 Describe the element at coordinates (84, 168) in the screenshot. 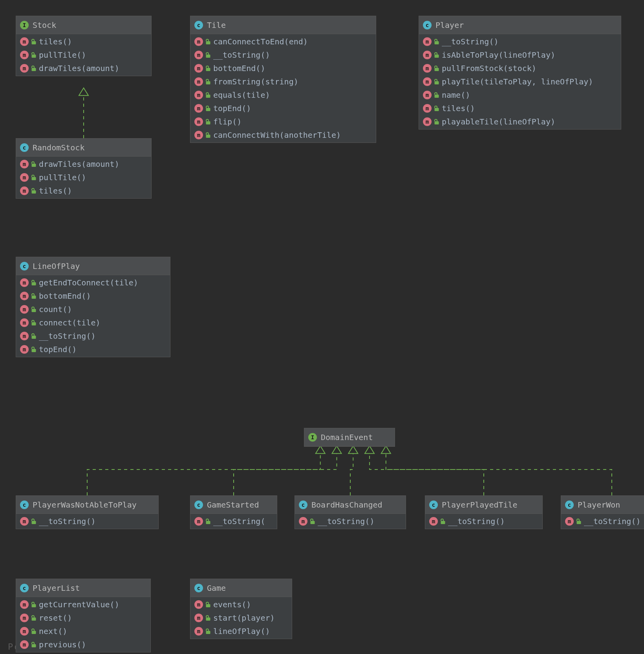

I see `class-RandomStock: RandomStock drawTiles(amount) pullTile()…` at that location.